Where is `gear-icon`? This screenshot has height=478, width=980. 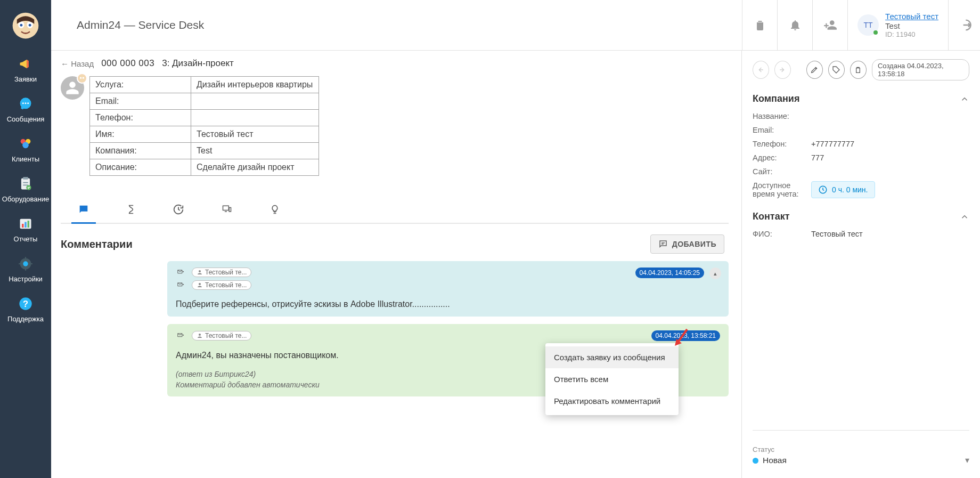
gear-icon is located at coordinates (26, 264).